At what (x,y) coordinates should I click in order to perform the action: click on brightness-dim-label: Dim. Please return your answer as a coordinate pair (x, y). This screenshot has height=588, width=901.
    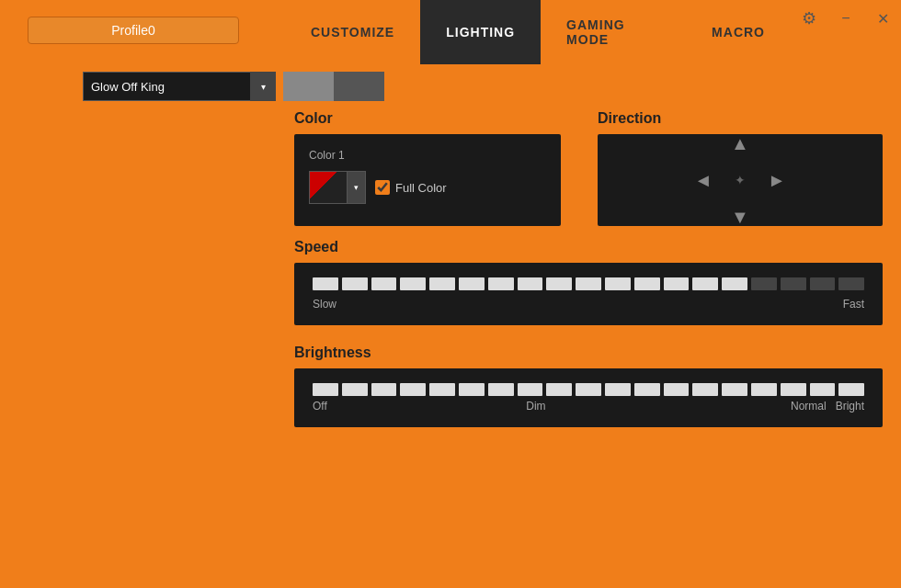
    Looking at the image, I should click on (535, 406).